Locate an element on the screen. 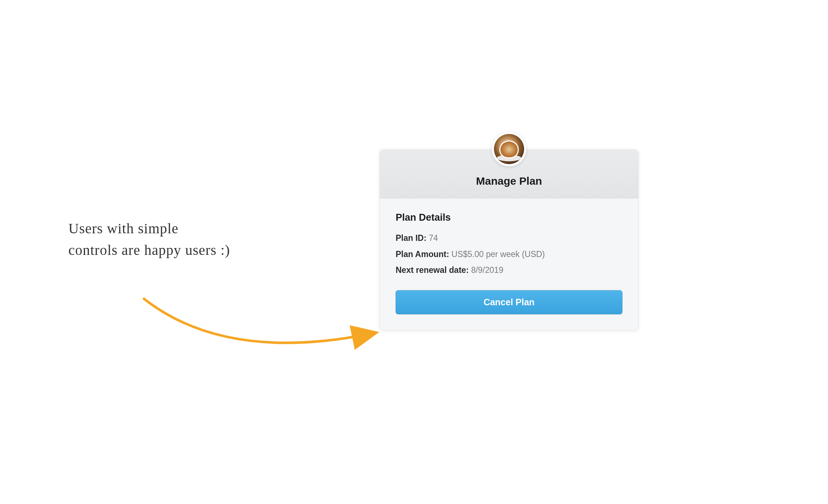  plan-id-value: 74 is located at coordinates (433, 238).